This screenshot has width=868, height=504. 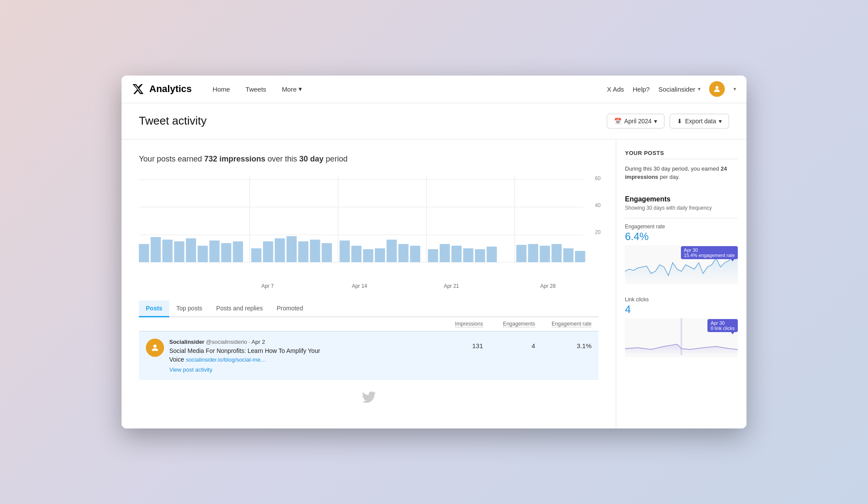 What do you see at coordinates (723, 326) in the screenshot?
I see `link-clicks-tooltip: Apr 30 0 link clicks` at bounding box center [723, 326].